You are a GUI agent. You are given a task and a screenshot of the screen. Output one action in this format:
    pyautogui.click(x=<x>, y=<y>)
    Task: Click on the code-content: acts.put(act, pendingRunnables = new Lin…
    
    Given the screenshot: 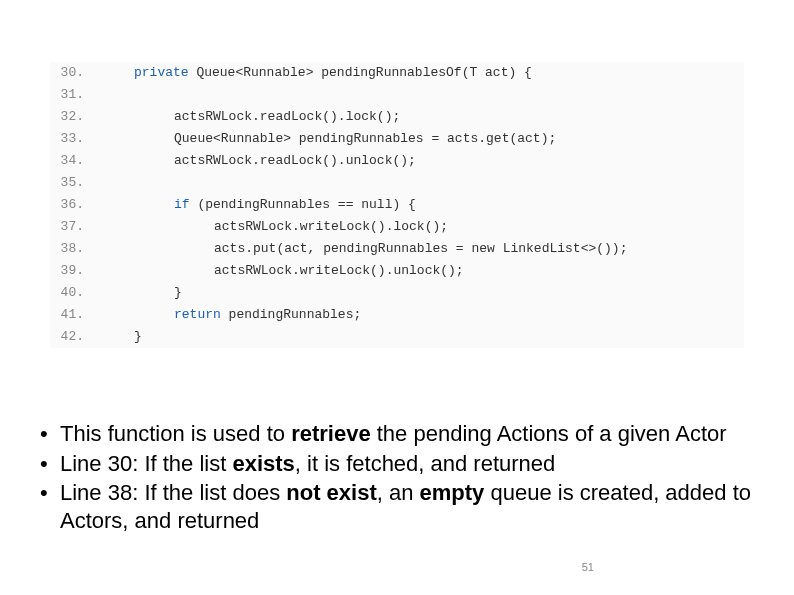 What is the action you would take?
    pyautogui.click(x=360, y=249)
    